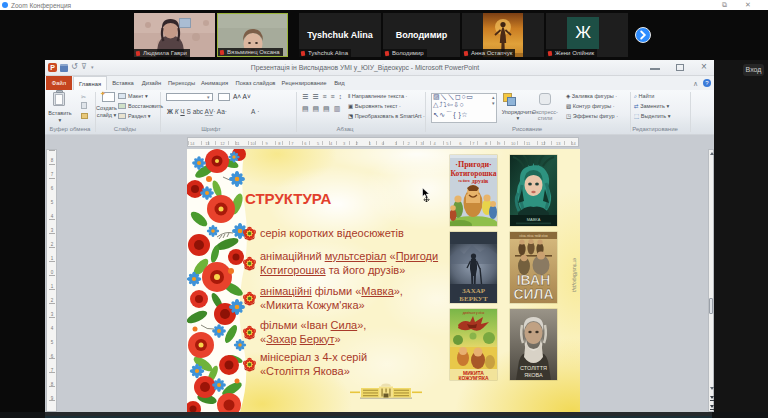  What do you see at coordinates (534, 375) in the screenshot?
I see `svg-text: ЯКОВА` at bounding box center [534, 375].